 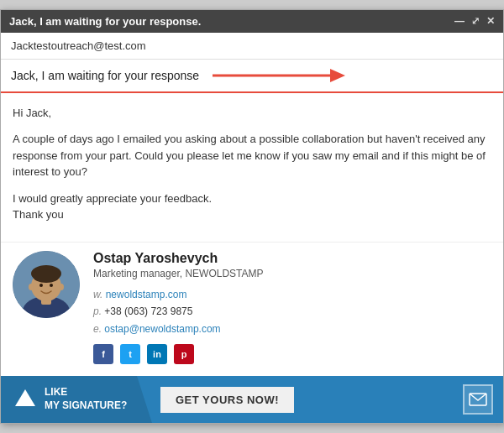 What do you see at coordinates (252, 206) in the screenshot?
I see `body-paragraph2: I would greatly appreciate your feedback…` at bounding box center [252, 206].